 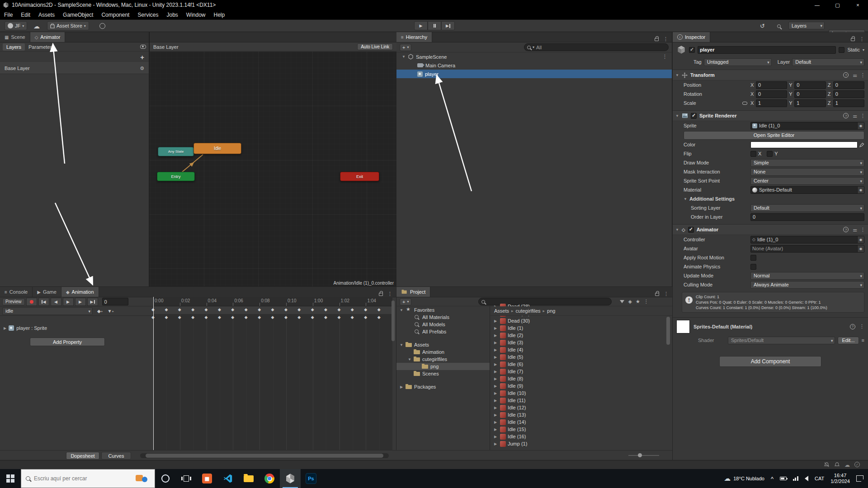 I want to click on visibility-eye-icon, so click(x=143, y=47).